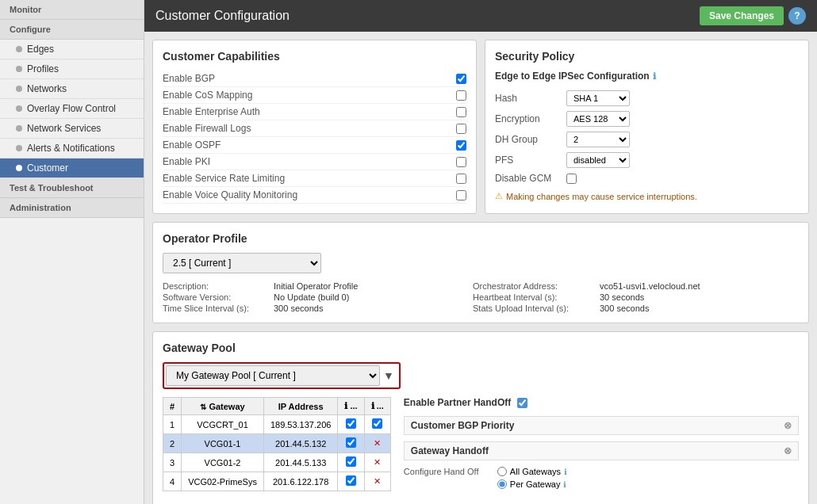 This screenshot has height=504, width=817. I want to click on cap-row-bgp: Enable BGP, so click(314, 79).